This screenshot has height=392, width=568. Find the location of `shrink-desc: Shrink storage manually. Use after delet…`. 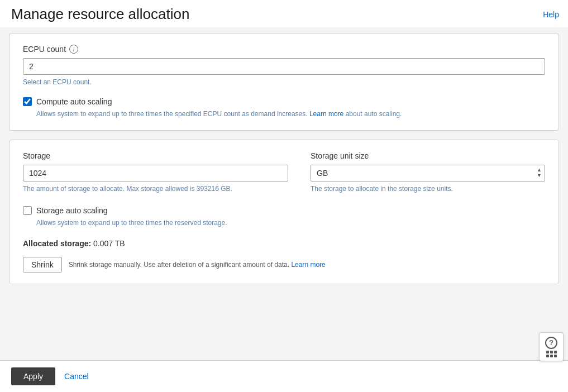

shrink-desc: Shrink storage manually. Use after delet… is located at coordinates (197, 265).